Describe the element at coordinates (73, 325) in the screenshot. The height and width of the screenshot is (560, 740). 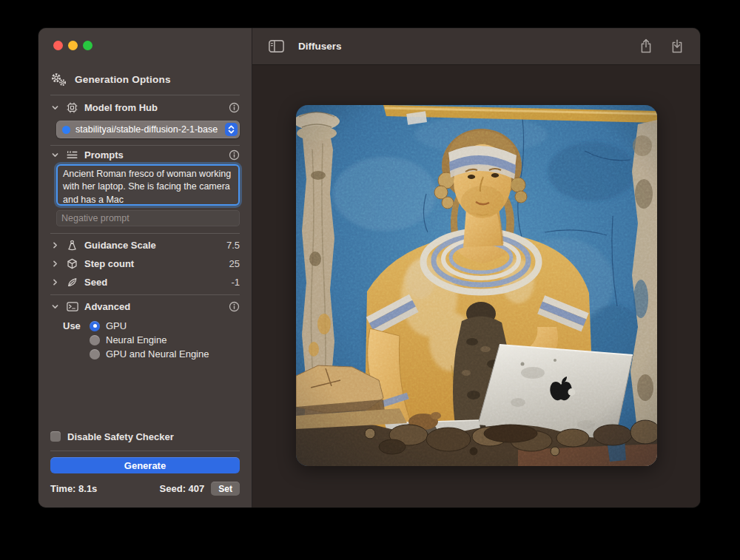
I see `use-label: Use` at that location.